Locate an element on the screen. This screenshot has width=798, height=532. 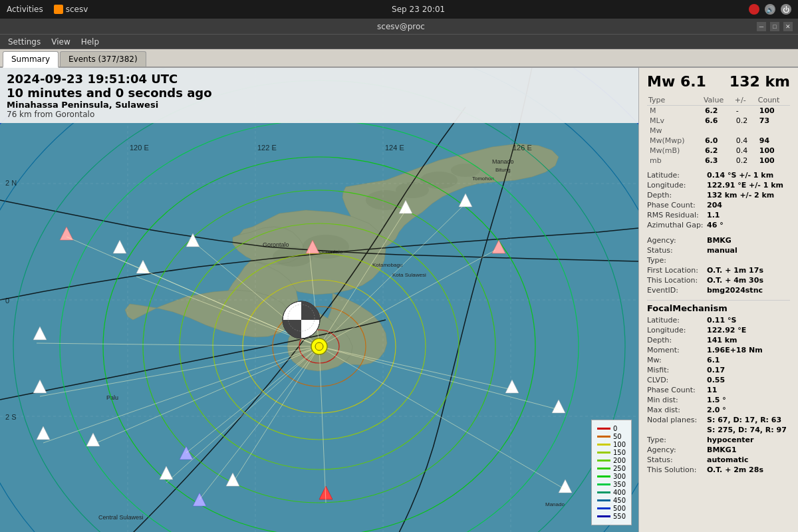
fm-agency-label: Agency: is located at coordinates (677, 450).